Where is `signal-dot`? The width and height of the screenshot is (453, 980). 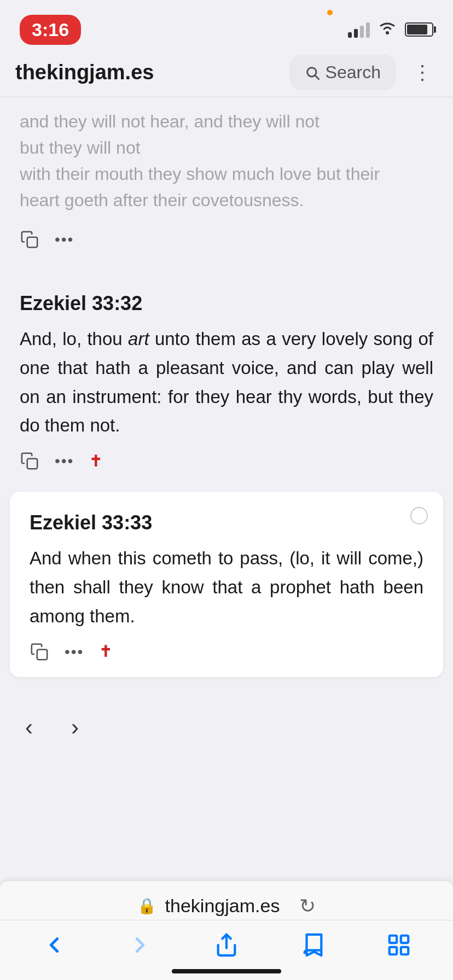
signal-dot is located at coordinates (330, 13).